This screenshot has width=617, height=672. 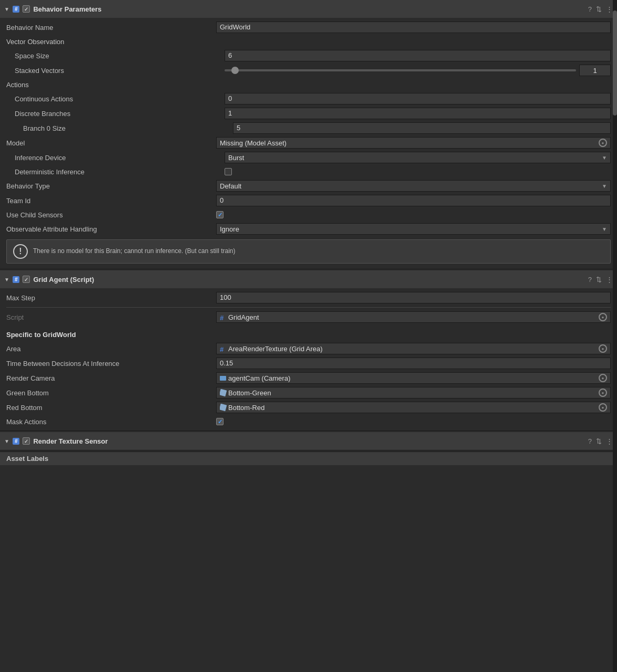 What do you see at coordinates (309, 378) in the screenshot?
I see `render-camera-row: Render Camera agentCam (Camera) ●` at bounding box center [309, 378].